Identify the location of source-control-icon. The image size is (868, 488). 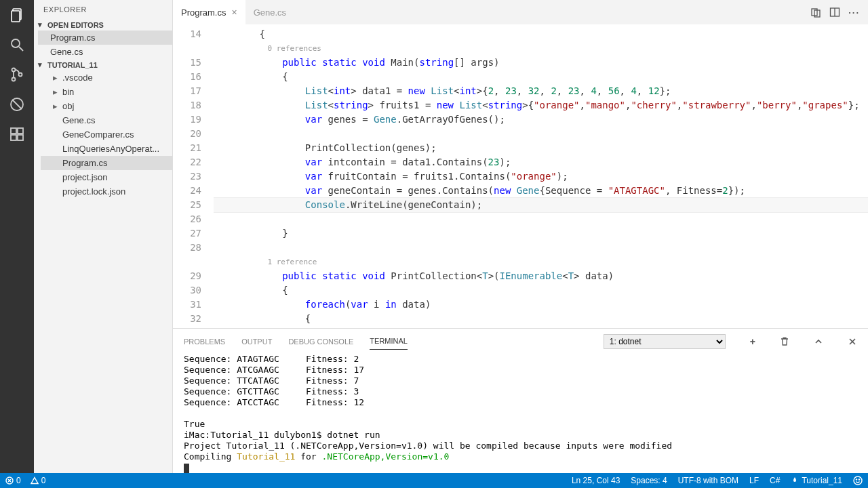
(17, 75).